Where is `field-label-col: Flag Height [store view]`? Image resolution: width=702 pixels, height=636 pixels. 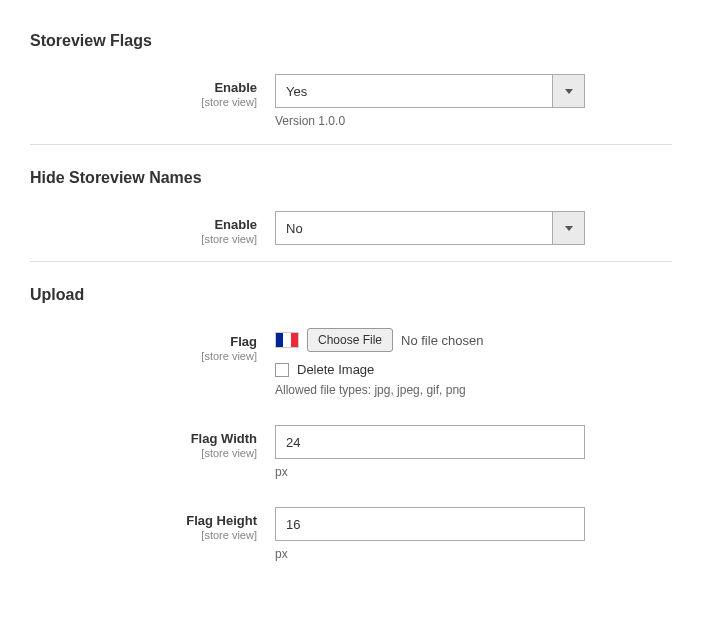
field-label-col: Flag Height [store view] is located at coordinates (152, 524).